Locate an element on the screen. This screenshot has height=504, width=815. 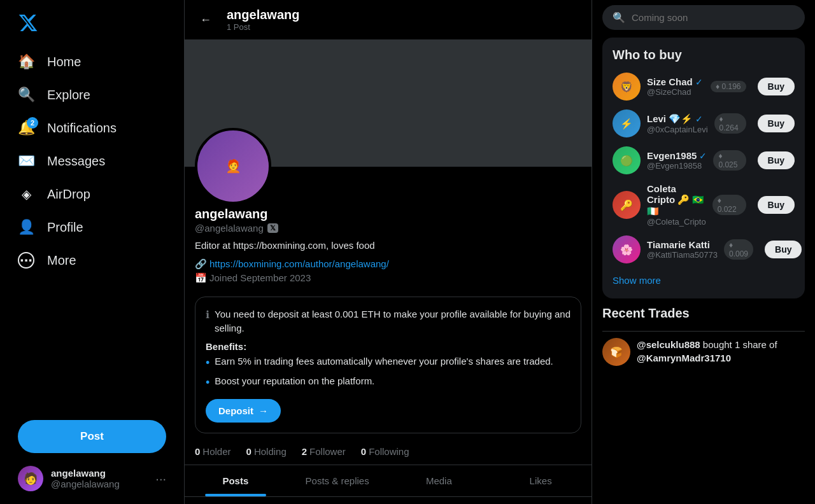
buy-button-2: Buy is located at coordinates (776, 123).